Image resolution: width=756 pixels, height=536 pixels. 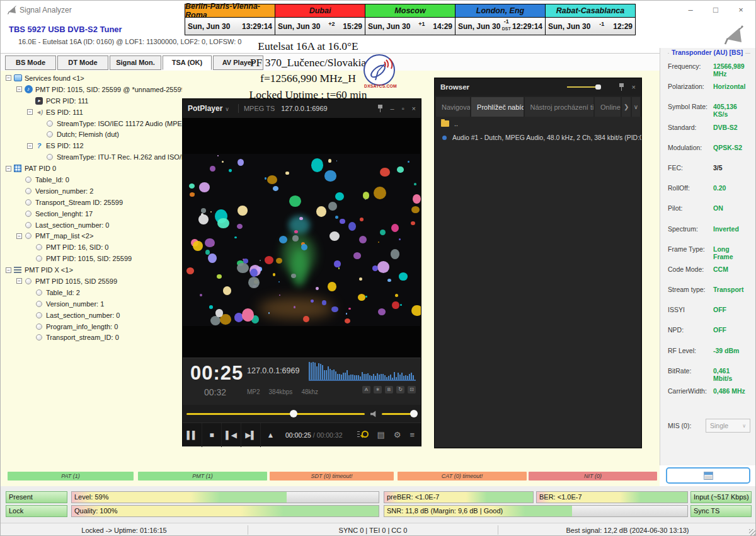 What do you see at coordinates (709, 73) in the screenshot?
I see `transponder-row: Frequency: 12566,989 MHz` at bounding box center [709, 73].